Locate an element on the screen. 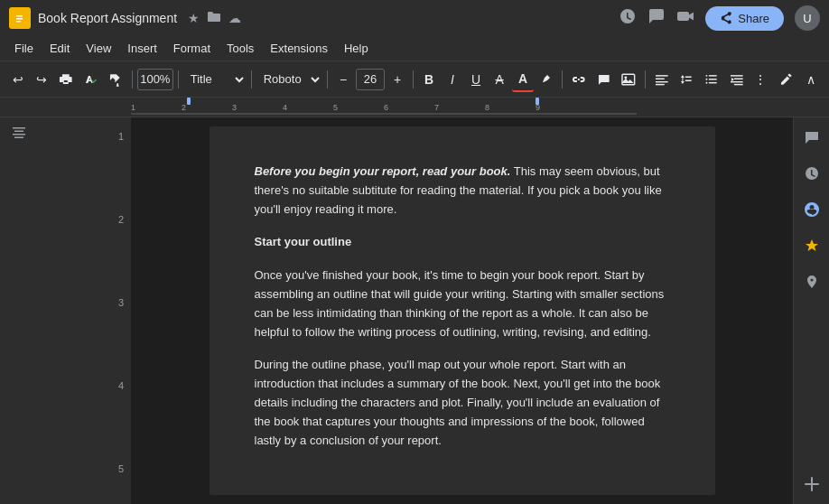  paragraph-1: Before you begin your report, read your … is located at coordinates (462, 191).